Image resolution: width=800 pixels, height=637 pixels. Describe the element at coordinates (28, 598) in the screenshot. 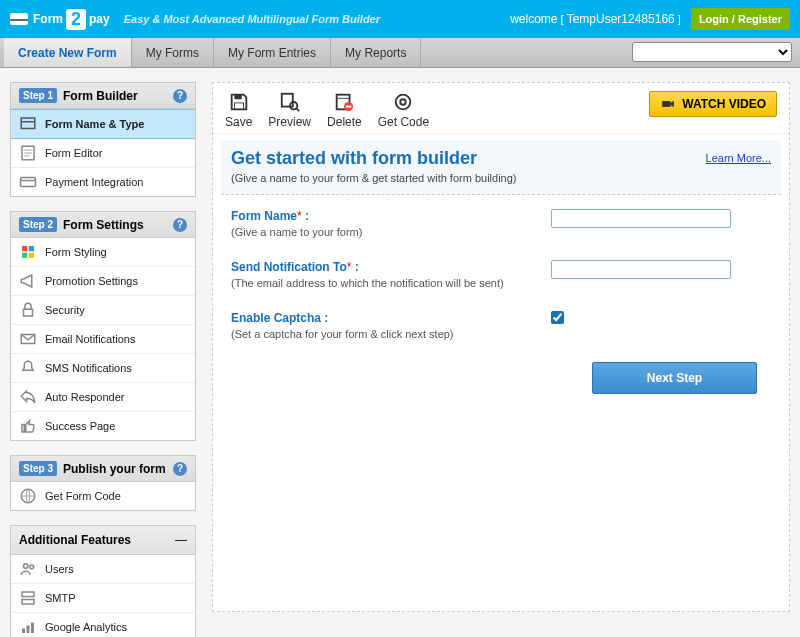

I see `server-icon` at that location.